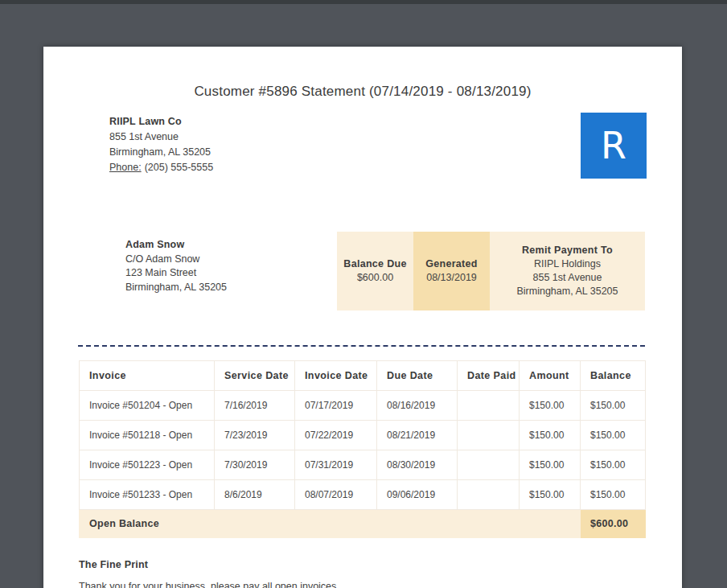 The image size is (727, 588). I want to click on viewer-top-bar, so click(364, 2).